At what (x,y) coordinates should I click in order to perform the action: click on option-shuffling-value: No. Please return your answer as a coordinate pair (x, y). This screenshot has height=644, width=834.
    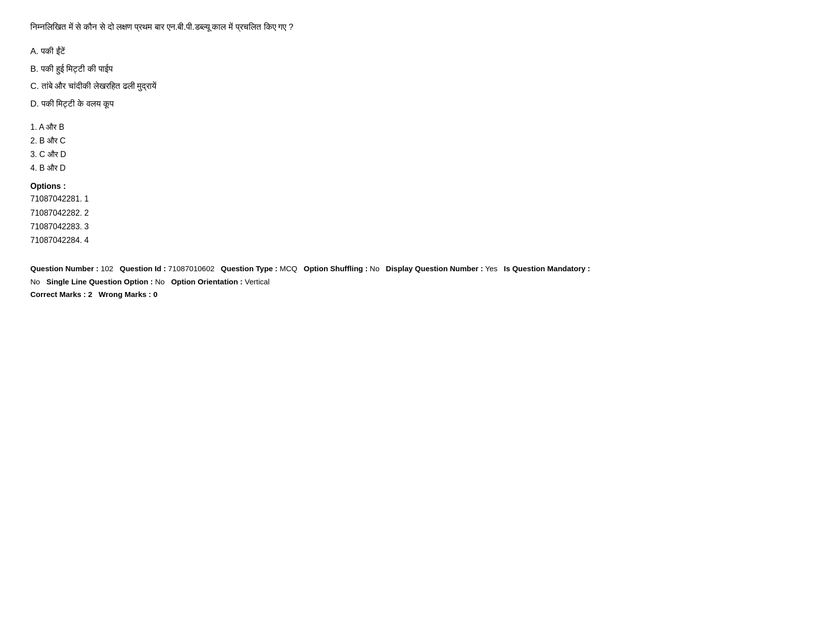
    Looking at the image, I should click on (375, 269).